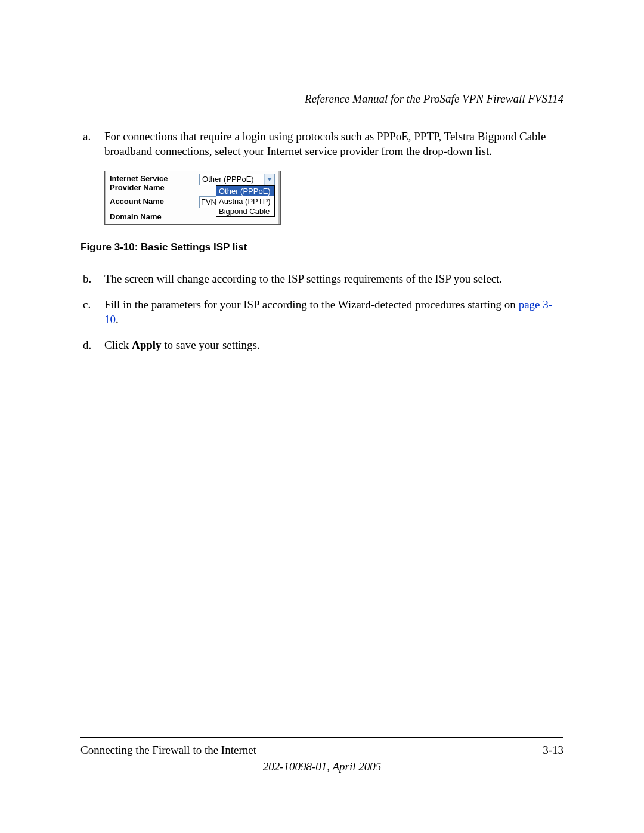  Describe the element at coordinates (270, 179) in the screenshot. I see `chevron-down-icon` at that location.